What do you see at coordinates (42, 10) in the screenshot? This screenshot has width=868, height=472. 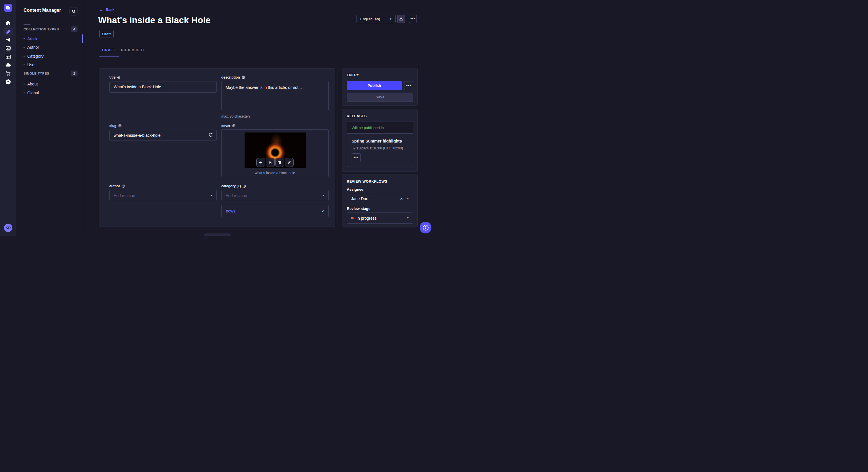 I see `subnav-title: Content Manager` at bounding box center [42, 10].